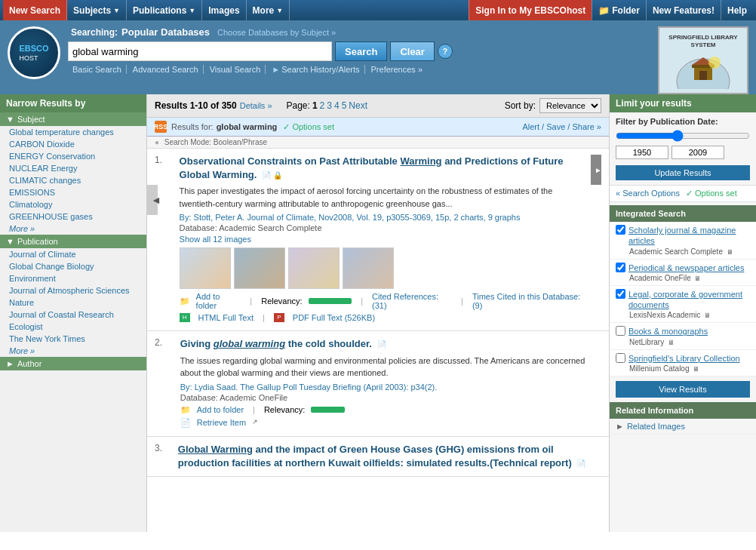  Describe the element at coordinates (284, 410) in the screenshot. I see `relevancy-label-2: Relevancy:` at that location.